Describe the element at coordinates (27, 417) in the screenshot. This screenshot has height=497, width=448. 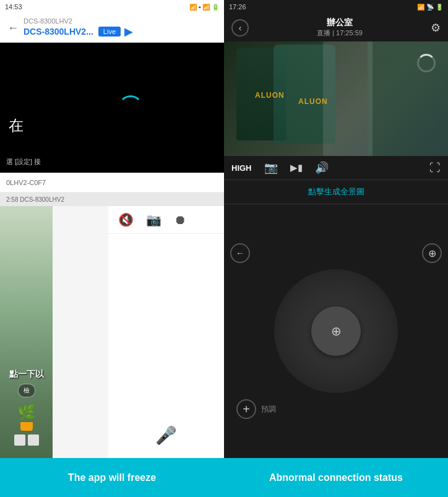
I see `plant-decoration: 🌿` at that location.